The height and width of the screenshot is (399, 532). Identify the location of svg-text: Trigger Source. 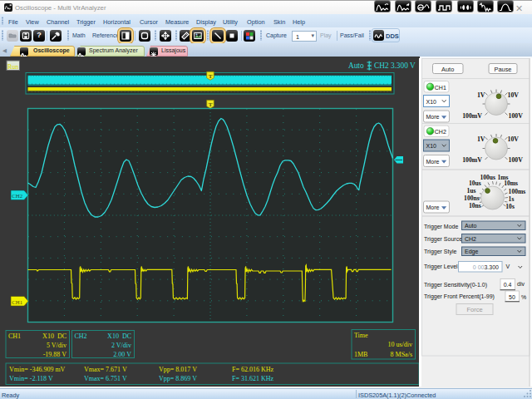
(443, 239).